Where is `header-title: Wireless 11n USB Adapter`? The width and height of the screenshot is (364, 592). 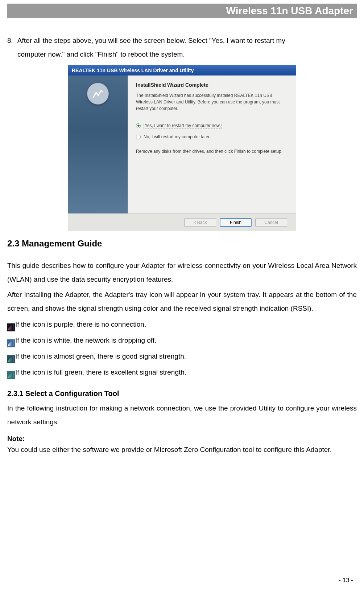
header-title: Wireless 11n USB Adapter is located at coordinates (290, 11).